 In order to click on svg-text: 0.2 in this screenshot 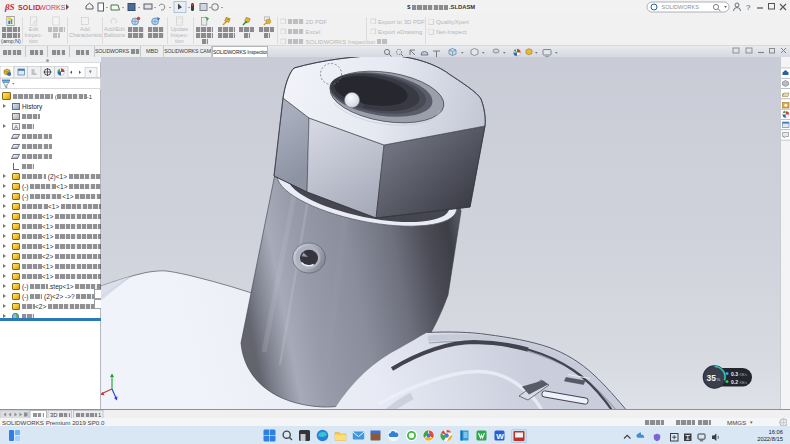, I will do `click(734, 382)`.